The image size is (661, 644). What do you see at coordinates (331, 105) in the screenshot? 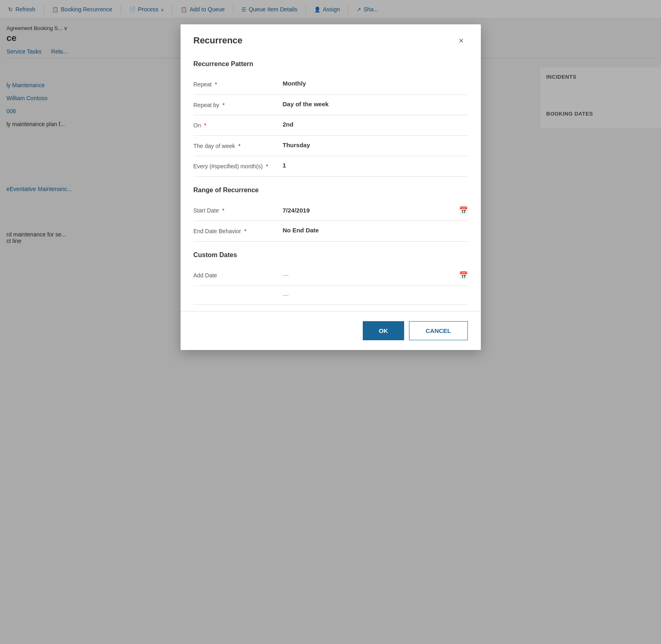
I see `repeat-by-row: Repeat by * Day of the week` at bounding box center [331, 105].